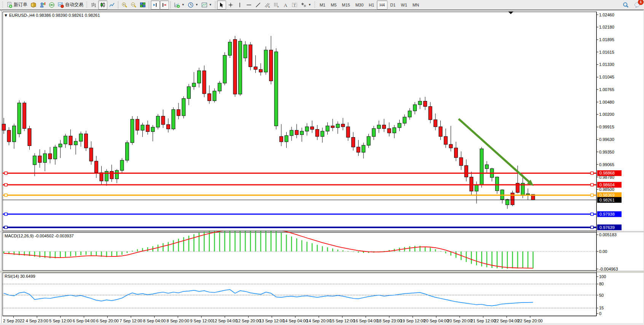  Describe the element at coordinates (637, 5) in the screenshot. I see `notifications-button: 1` at that location.